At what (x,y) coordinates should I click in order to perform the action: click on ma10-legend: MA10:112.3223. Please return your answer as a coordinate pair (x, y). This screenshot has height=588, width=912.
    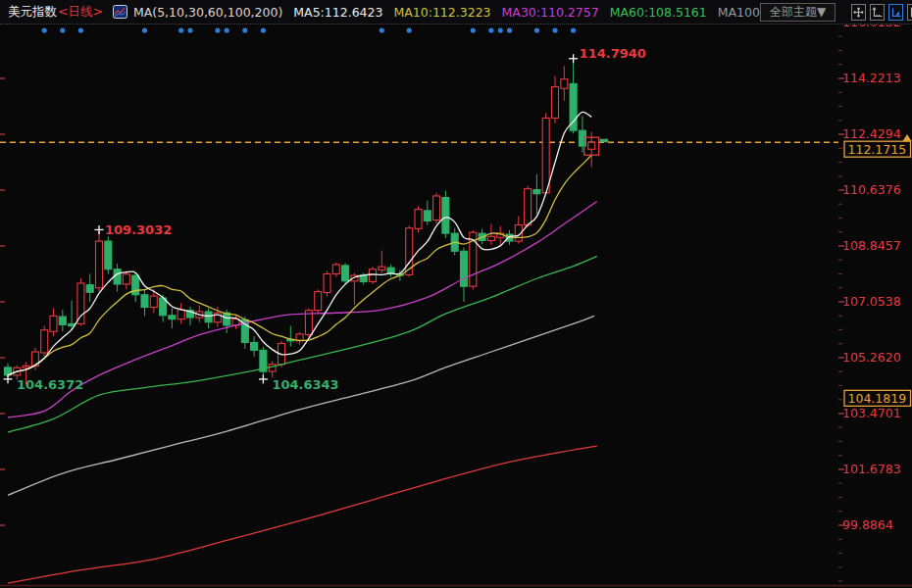
    Looking at the image, I should click on (441, 12).